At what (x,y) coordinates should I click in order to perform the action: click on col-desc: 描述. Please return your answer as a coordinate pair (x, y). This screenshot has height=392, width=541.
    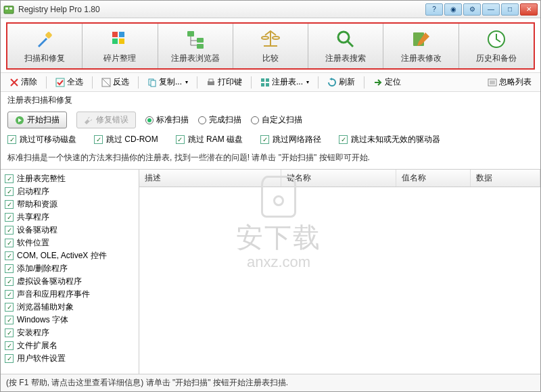
    Looking at the image, I should click on (210, 178).